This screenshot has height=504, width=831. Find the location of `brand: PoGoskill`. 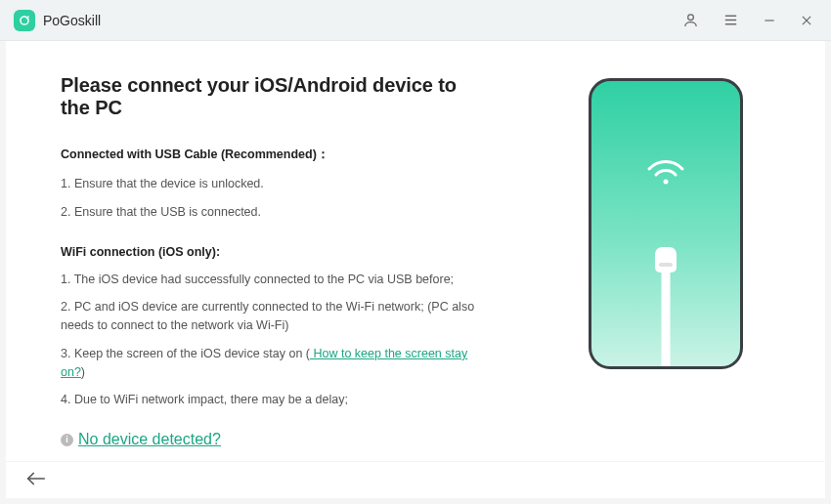

brand: PoGoskill is located at coordinates (57, 21).